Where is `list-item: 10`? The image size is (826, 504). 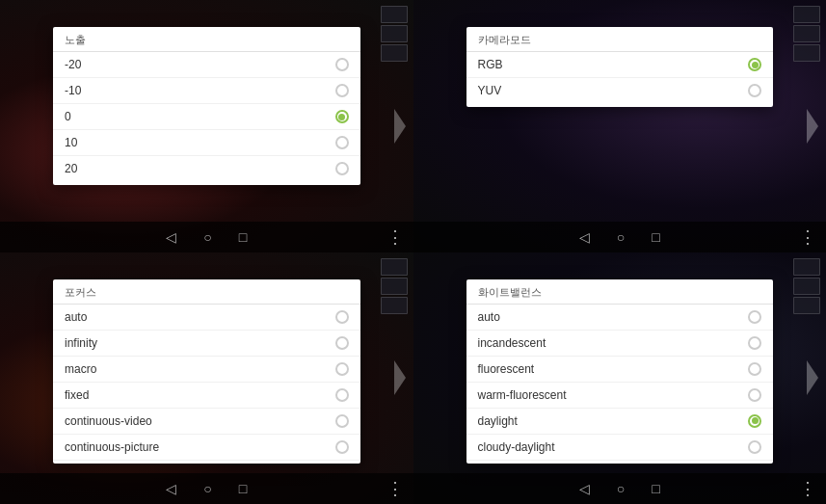 list-item: 10 is located at coordinates (206, 143).